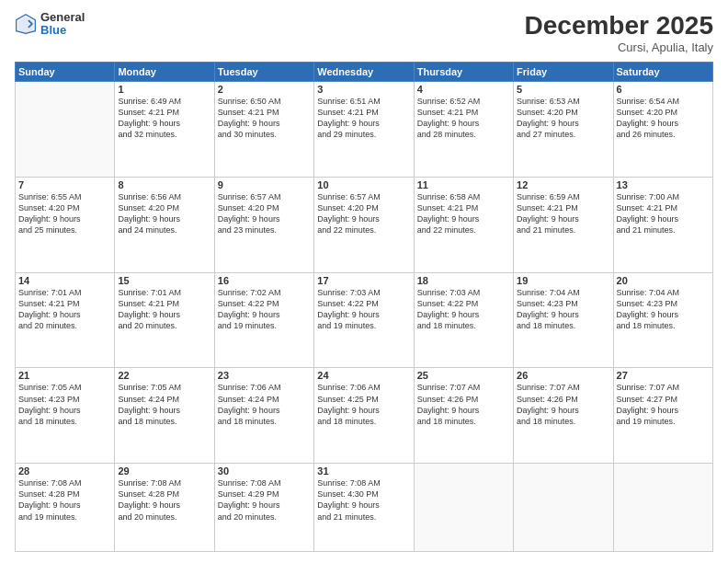 Image resolution: width=728 pixels, height=563 pixels. What do you see at coordinates (164, 118) in the screenshot?
I see `day-info: Sunrise: 6:49 AM Sunset: 4:21 PM Dayligh…` at bounding box center [164, 118].